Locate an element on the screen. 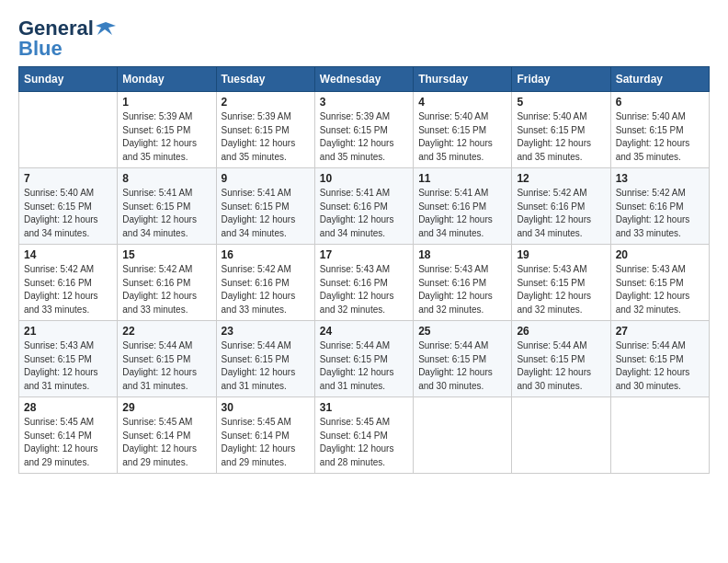 This screenshot has height=563, width=728. calendar-cell: 4Sunrise: 5:40 AM Sunset: 6:15 PM Daylig… is located at coordinates (463, 131).